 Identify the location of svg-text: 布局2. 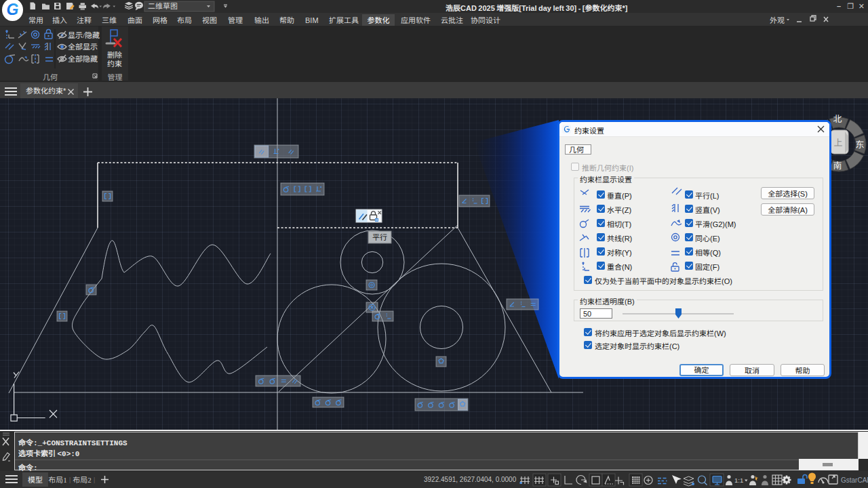
(82, 479).